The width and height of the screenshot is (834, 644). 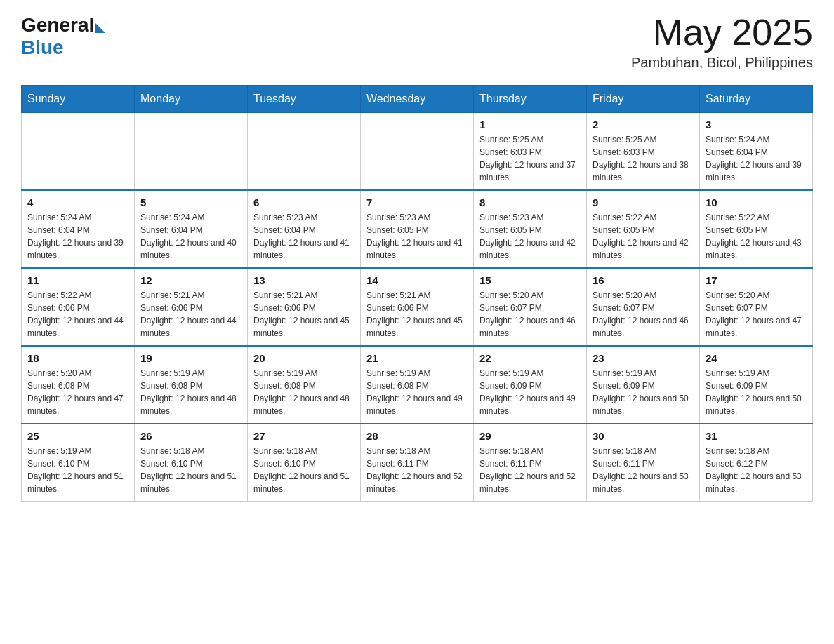 What do you see at coordinates (417, 307) in the screenshot?
I see `calendar-week-row: 11Sunrise: 5:22 AMSunset: 6:06 PMDayligh…` at bounding box center [417, 307].